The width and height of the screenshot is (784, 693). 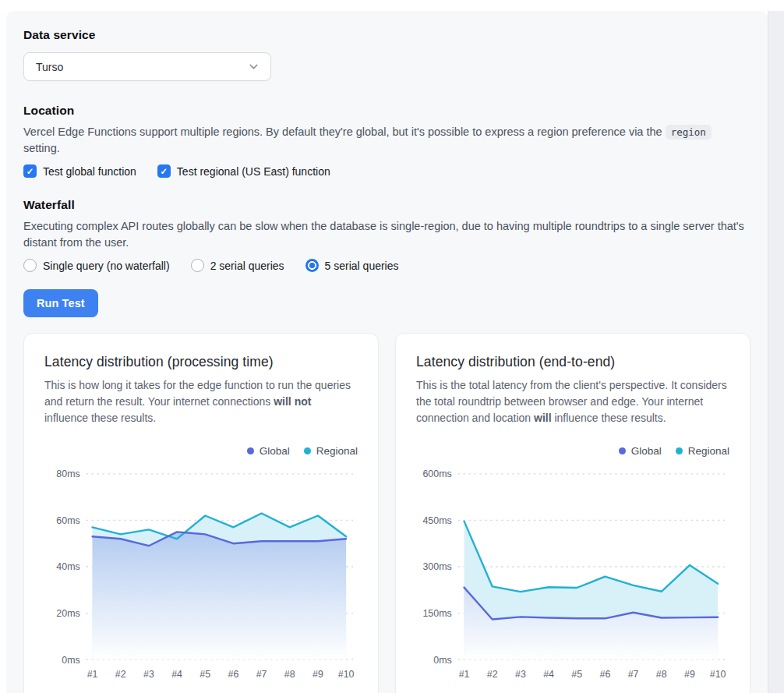 What do you see at coordinates (238, 265) in the screenshot?
I see `radio-2-serial-queries: 2 serial queries` at bounding box center [238, 265].